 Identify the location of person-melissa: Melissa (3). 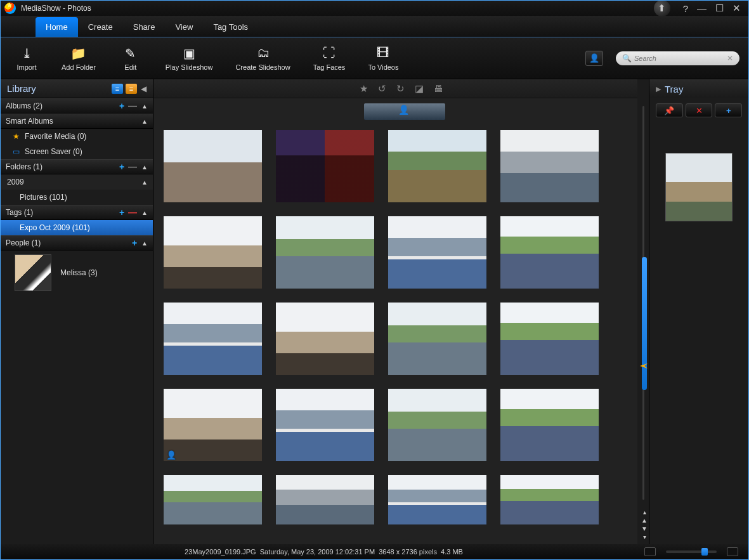
(77, 273).